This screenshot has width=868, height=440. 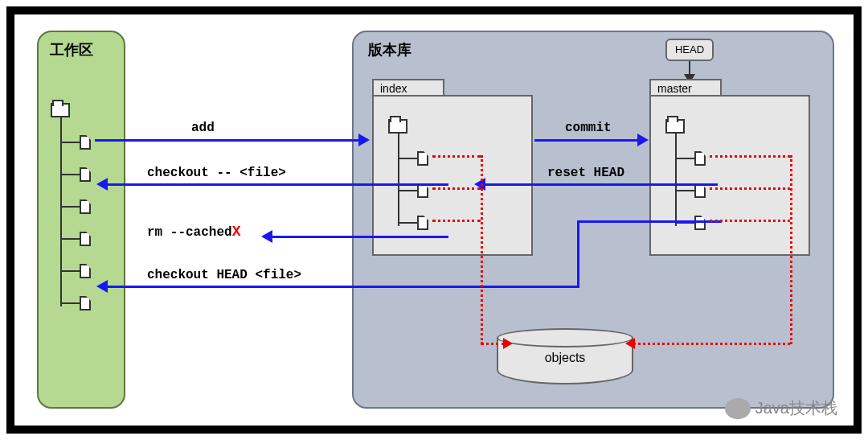 What do you see at coordinates (360, 236) in the screenshot?
I see `arrow-rm-cached-line` at bounding box center [360, 236].